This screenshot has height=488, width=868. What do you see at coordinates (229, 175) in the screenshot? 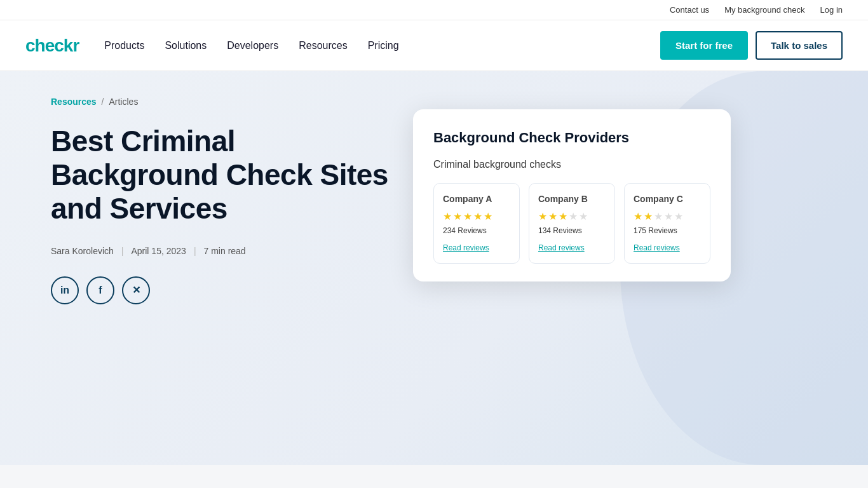
I see `article-title: Best Criminal Background Check Sites and…` at bounding box center [229, 175].